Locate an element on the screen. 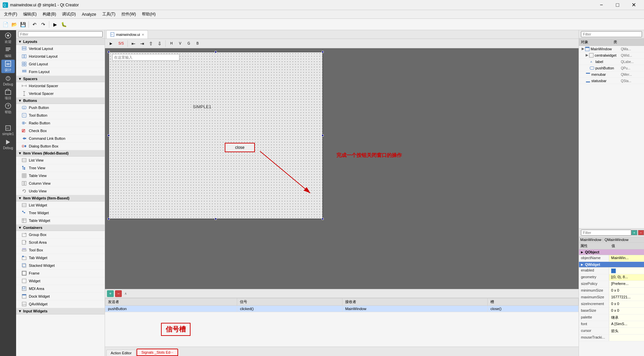  category-item-widgets: ▼ Item Widgets (Item-Based) is located at coordinates (60, 198).